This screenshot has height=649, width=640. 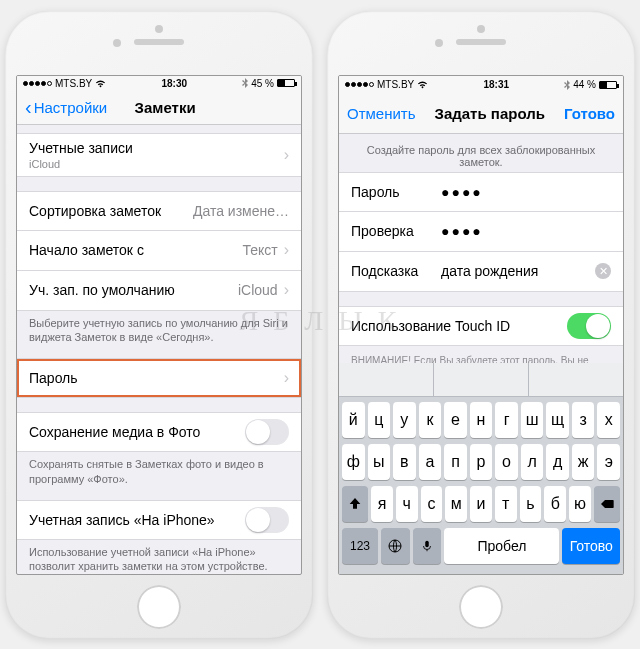 I want to click on key-е: е, so click(x=456, y=420).